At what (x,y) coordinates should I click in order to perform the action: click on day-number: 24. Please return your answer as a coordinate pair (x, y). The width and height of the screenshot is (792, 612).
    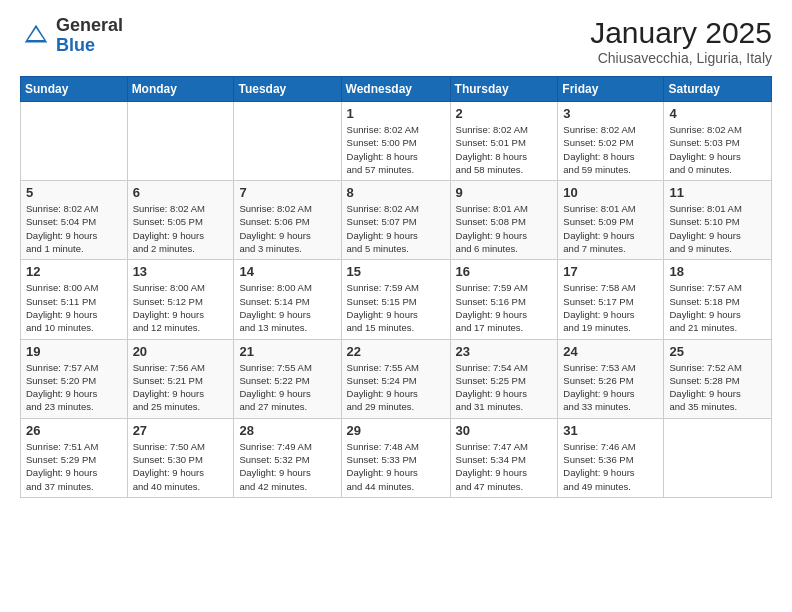
    Looking at the image, I should click on (610, 352).